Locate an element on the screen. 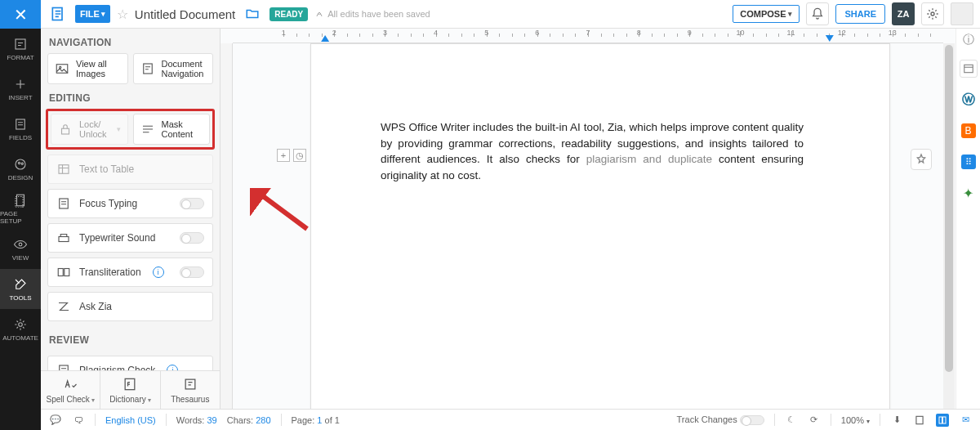 This screenshot has height=430, width=980. settings-button is located at coordinates (933, 14).